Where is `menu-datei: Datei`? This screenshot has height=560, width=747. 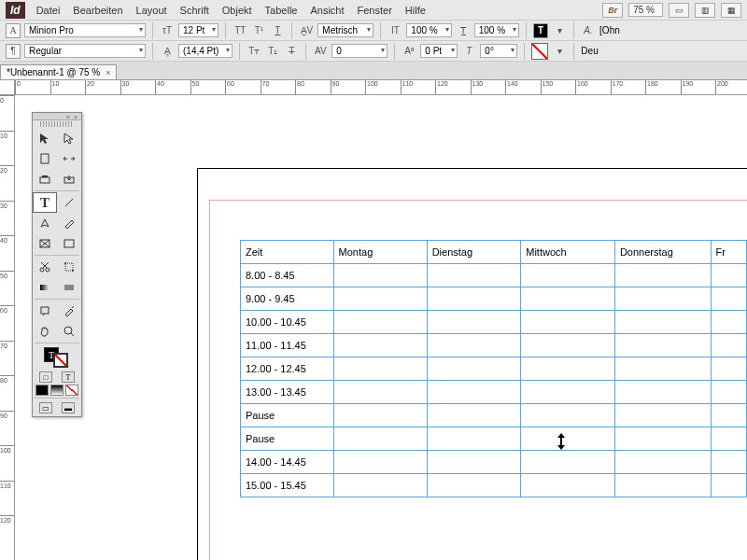 menu-datei: Datei is located at coordinates (49, 10).